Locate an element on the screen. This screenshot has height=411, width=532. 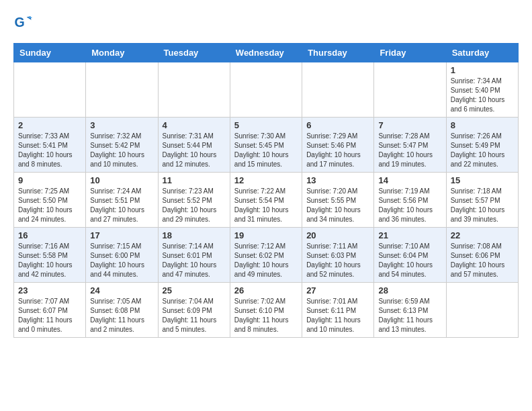
day-number: 3 is located at coordinates (122, 125).